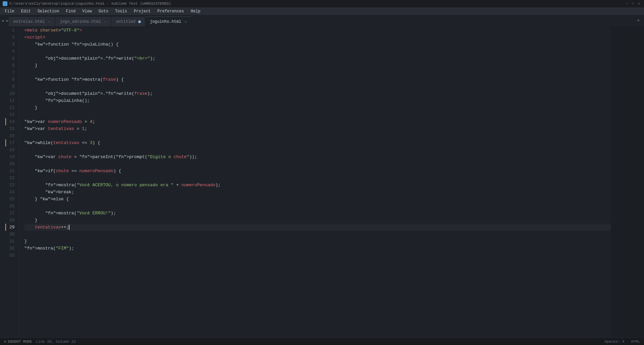 The image size is (644, 345). I want to click on minimap, so click(627, 182).